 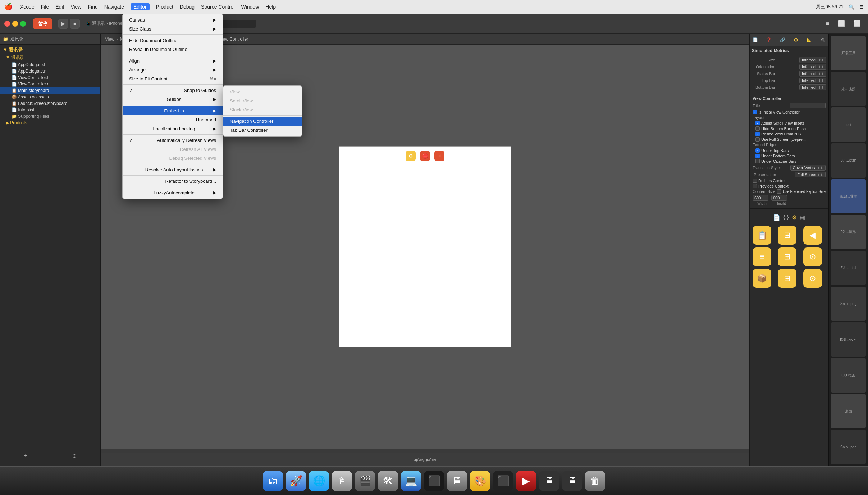 What do you see at coordinates (796, 40) in the screenshot?
I see `inspector-attr-icon: ⚙` at bounding box center [796, 40].